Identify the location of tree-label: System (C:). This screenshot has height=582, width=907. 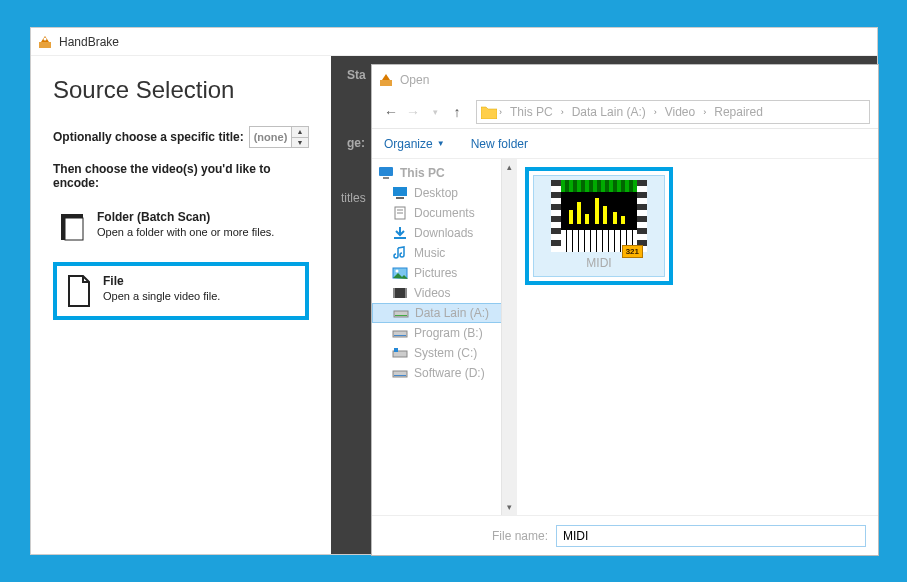
(446, 353).